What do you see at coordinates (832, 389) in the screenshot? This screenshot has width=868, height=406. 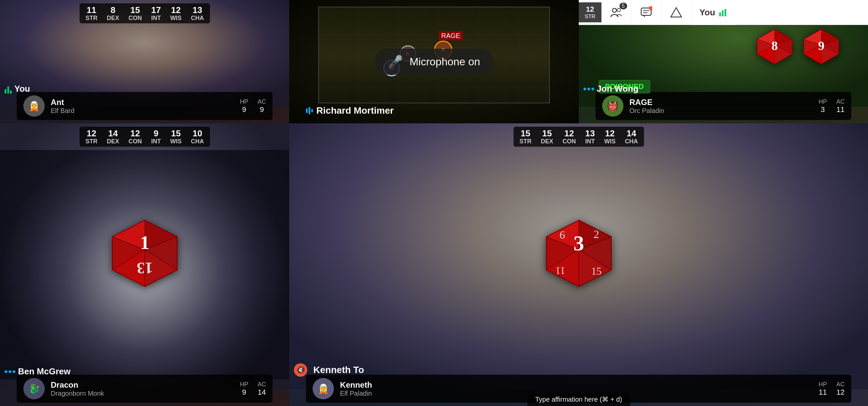 I see `kenneth-hpac: HP 11 AC 12` at bounding box center [832, 389].